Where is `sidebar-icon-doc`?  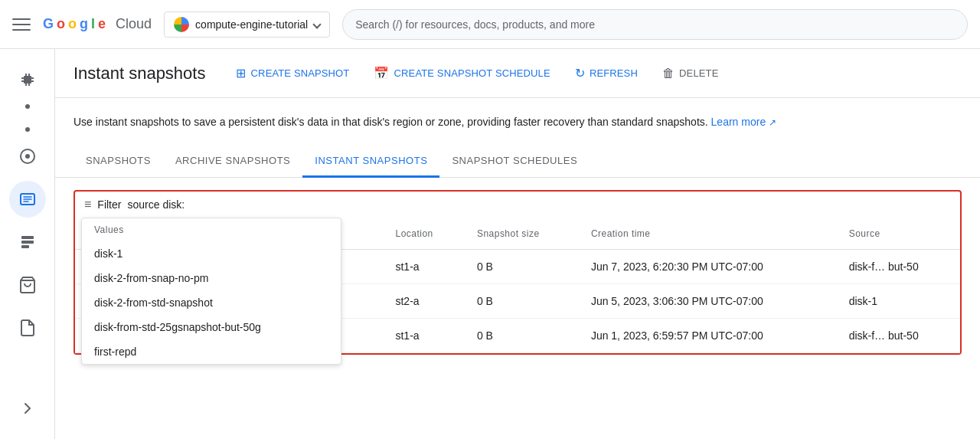 sidebar-icon-doc is located at coordinates (28, 328).